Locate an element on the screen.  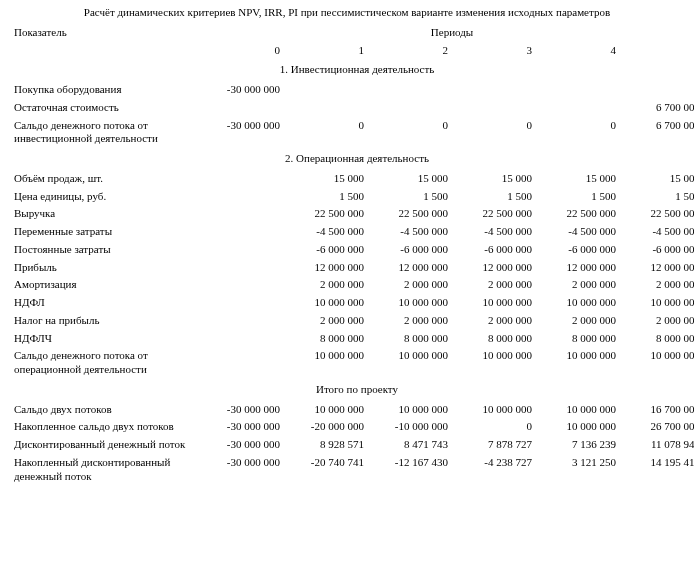
cell-value: 6 700 000 is located at coordinates (657, 133).